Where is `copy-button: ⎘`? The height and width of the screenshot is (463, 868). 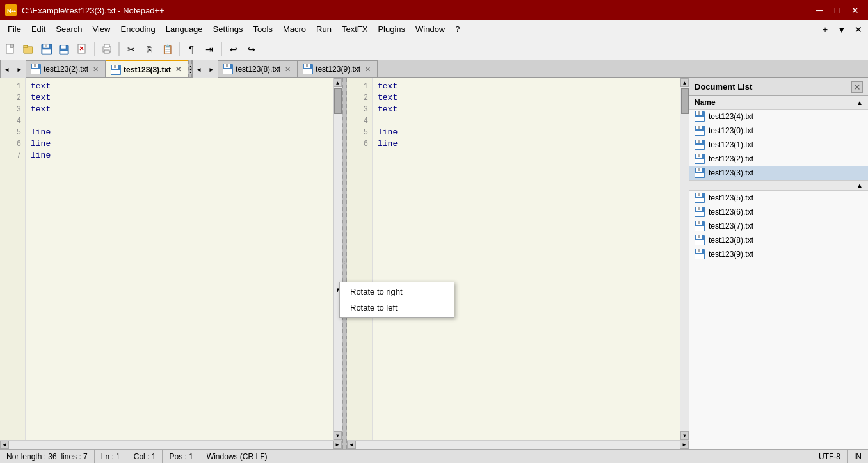 copy-button: ⎘ is located at coordinates (149, 49).